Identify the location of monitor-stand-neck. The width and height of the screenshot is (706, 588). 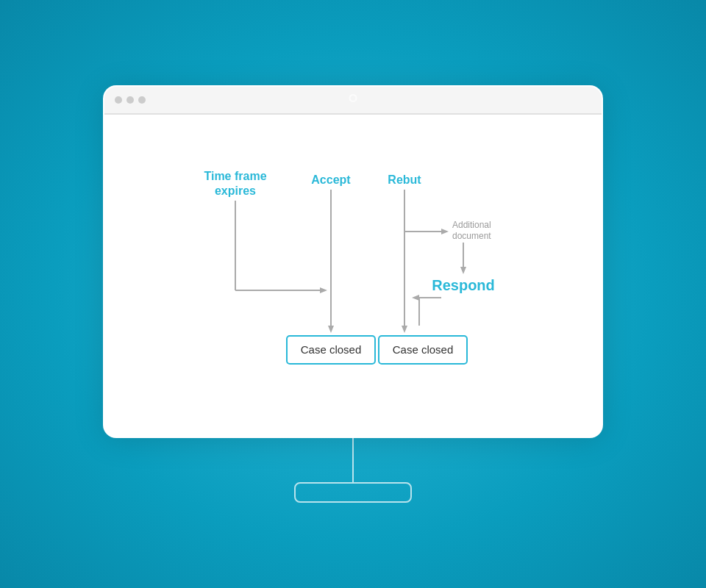
(353, 460).